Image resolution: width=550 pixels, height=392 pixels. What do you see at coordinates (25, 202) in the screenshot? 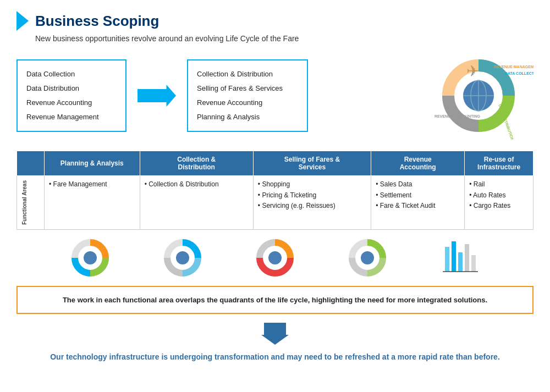
I see `row-label: Functional Areas` at bounding box center [25, 202].